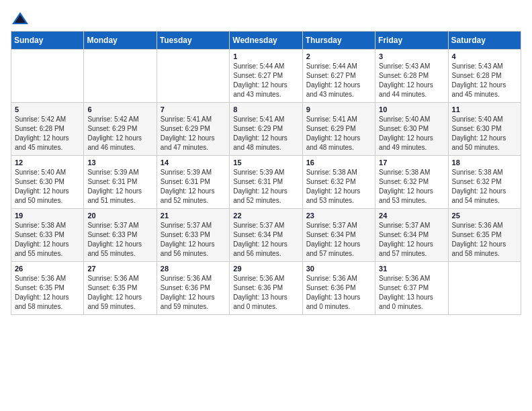 The width and height of the screenshot is (532, 411). What do you see at coordinates (411, 269) in the screenshot?
I see `day-number: 31` at bounding box center [411, 269].